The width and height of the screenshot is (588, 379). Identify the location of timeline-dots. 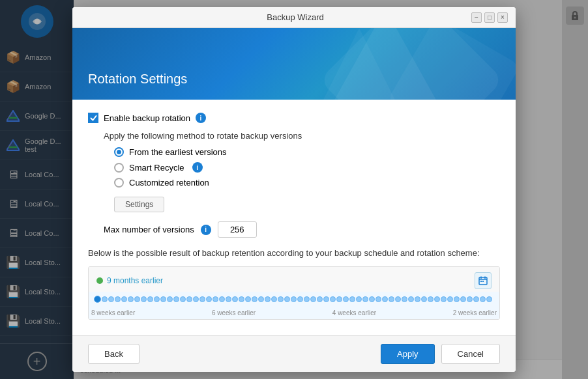
(294, 300).